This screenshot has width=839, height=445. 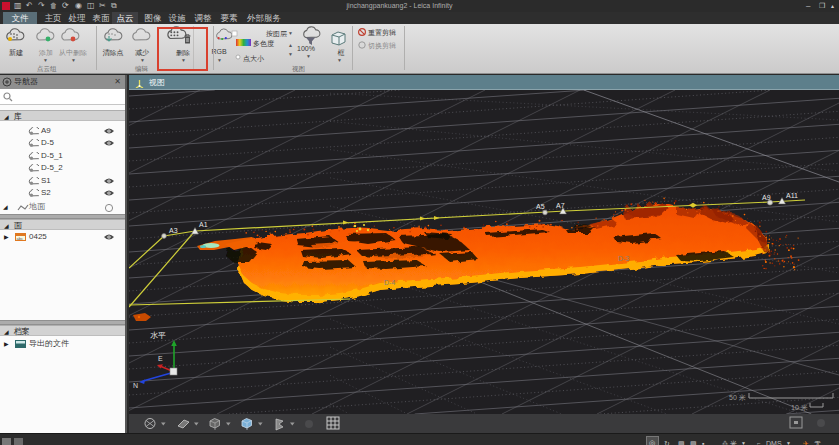 What do you see at coordinates (800, 408) in the screenshot?
I see `svg-text: 10 米` at bounding box center [800, 408].